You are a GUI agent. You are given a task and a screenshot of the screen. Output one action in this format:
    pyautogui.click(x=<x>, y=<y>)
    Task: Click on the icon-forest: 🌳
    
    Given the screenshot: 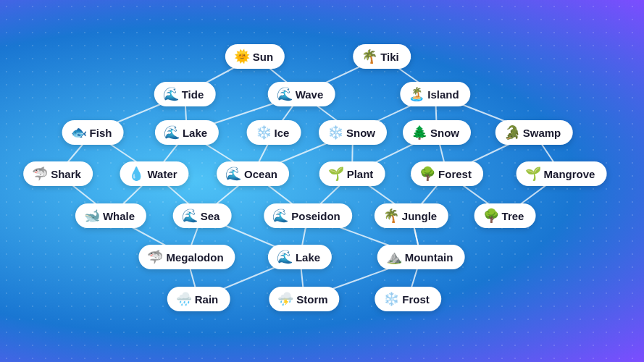 What is the action you would take?
    pyautogui.click(x=427, y=174)
    